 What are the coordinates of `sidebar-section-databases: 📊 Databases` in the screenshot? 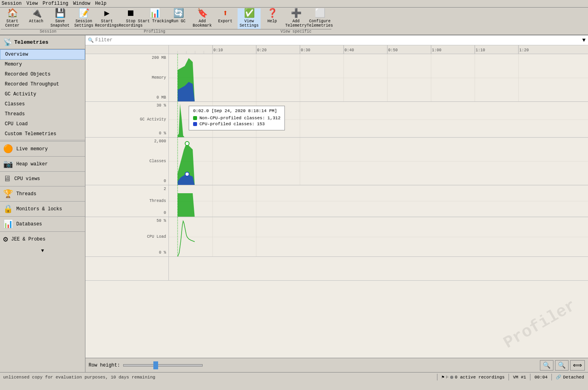 It's located at (43, 224).